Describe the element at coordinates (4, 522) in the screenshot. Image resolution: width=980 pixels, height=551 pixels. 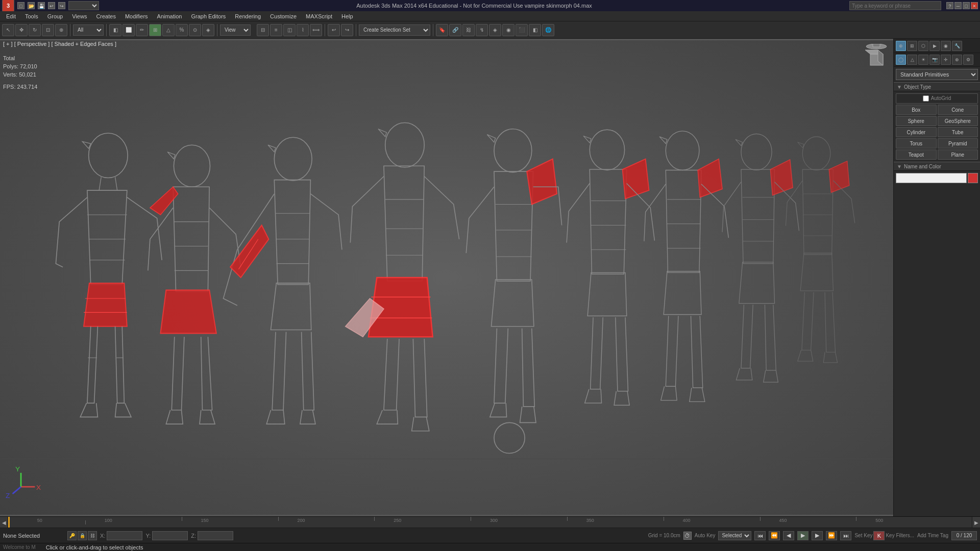
I see `timeline-scroll-left: ◀` at that location.